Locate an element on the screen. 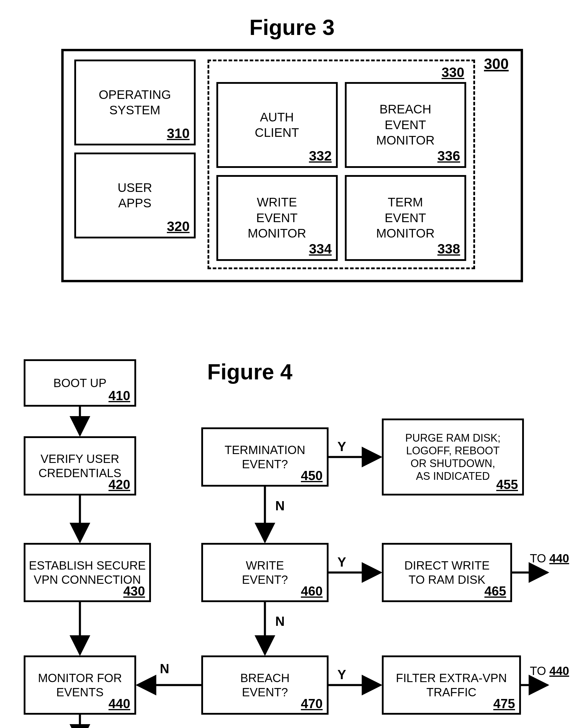 The height and width of the screenshot is (728, 584). box-purge-ramdisk: PURGE RAM DISK; LOGOFF, REBOOT OR SHUTDO… is located at coordinates (453, 457).